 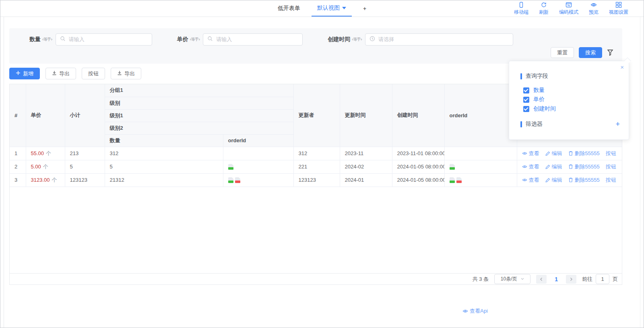 What do you see at coordinates (557, 167) in the screenshot?
I see `edit-label: 编辑` at bounding box center [557, 167].